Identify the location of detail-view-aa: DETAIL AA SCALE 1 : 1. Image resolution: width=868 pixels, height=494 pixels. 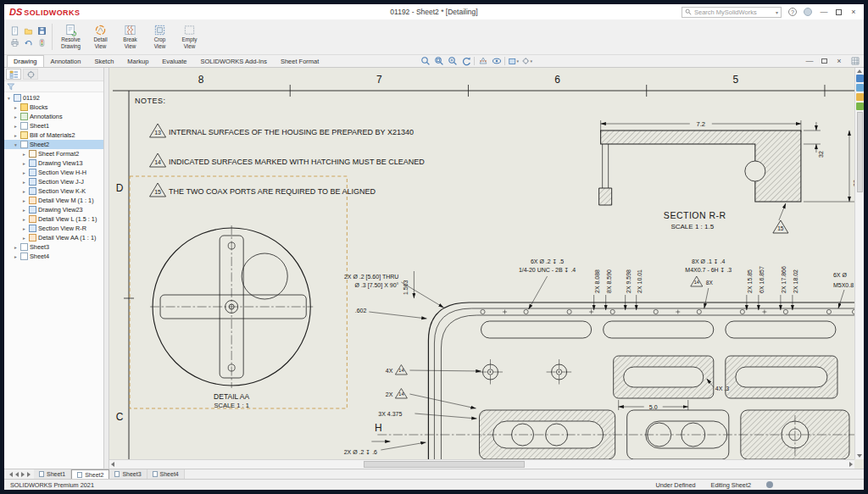
(231, 317).